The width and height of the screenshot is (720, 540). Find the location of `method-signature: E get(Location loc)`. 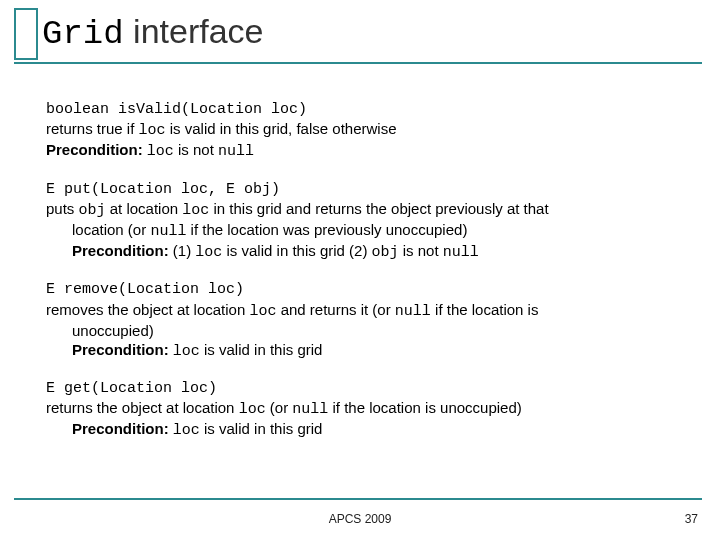

method-signature: E get(Location loc) is located at coordinates (373, 388).